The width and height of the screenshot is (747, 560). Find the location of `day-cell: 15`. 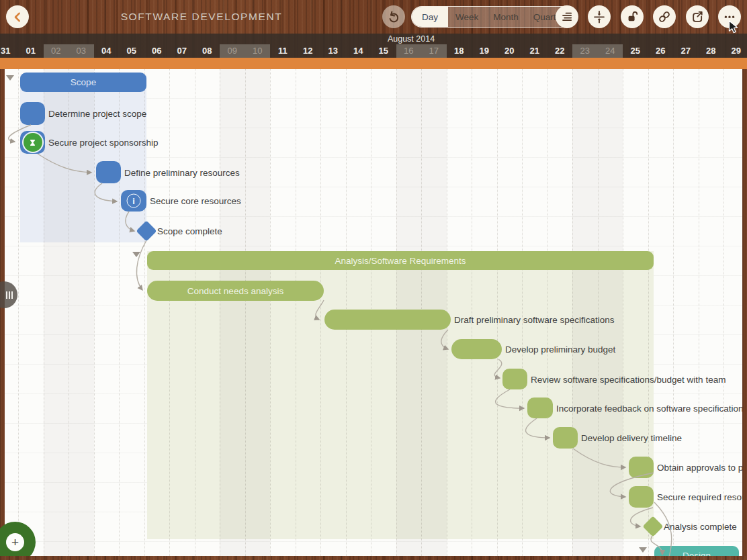

day-cell: 15 is located at coordinates (384, 51).